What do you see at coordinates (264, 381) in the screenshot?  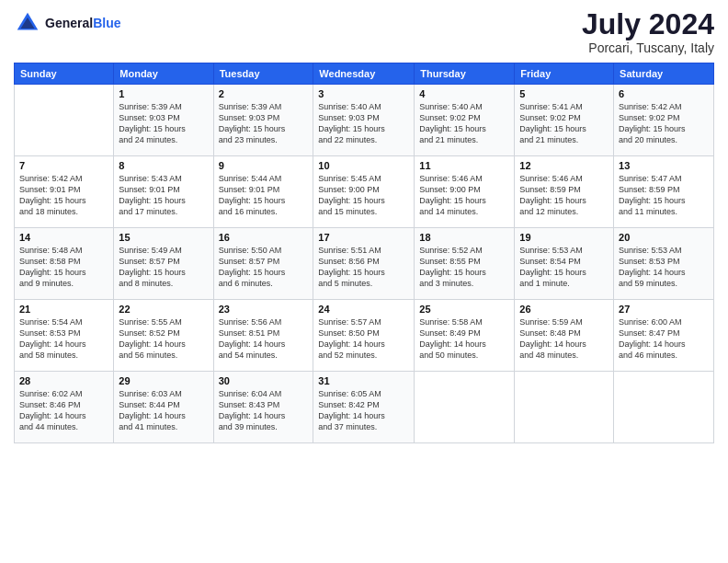 I see `day-number: 30` at bounding box center [264, 381].